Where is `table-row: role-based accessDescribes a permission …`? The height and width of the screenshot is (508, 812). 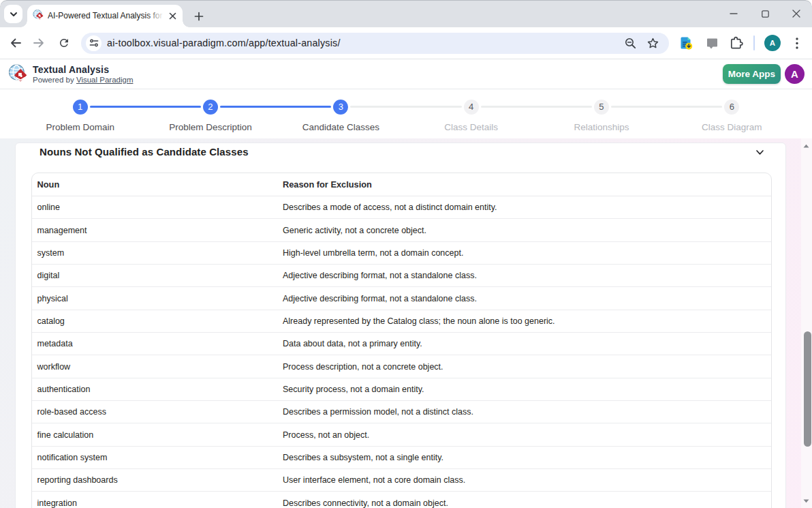
table-row: role-based accessDescribes a permission … is located at coordinates (402, 412).